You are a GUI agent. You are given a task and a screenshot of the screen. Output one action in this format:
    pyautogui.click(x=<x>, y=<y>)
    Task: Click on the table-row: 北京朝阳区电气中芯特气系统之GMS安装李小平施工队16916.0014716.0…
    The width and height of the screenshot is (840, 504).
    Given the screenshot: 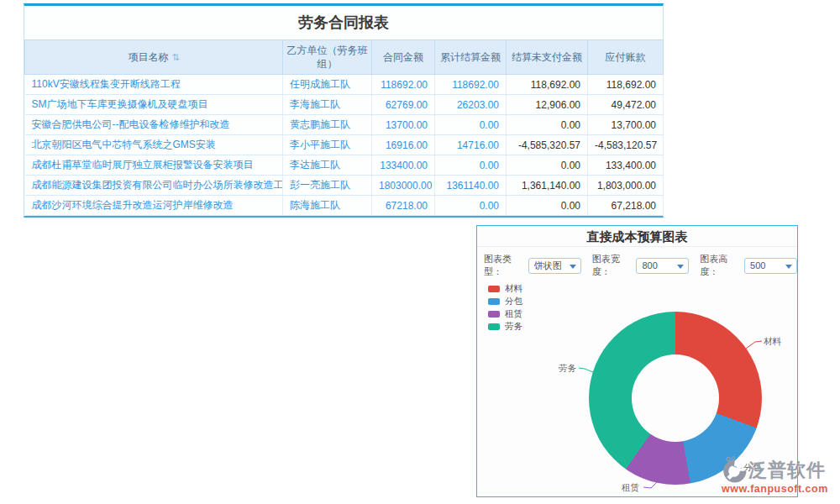 What is the action you would take?
    pyautogui.click(x=344, y=145)
    